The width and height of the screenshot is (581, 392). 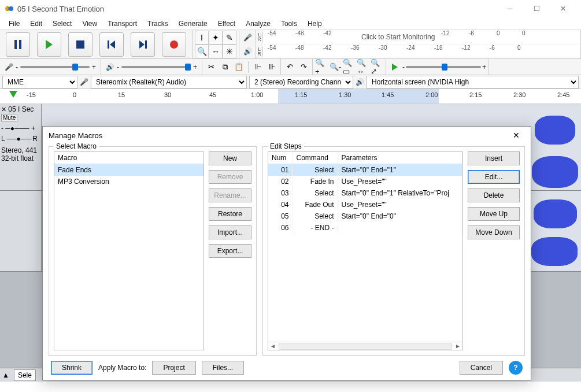 What do you see at coordinates (62, 24) in the screenshot?
I see `menu-select: Select` at bounding box center [62, 24].